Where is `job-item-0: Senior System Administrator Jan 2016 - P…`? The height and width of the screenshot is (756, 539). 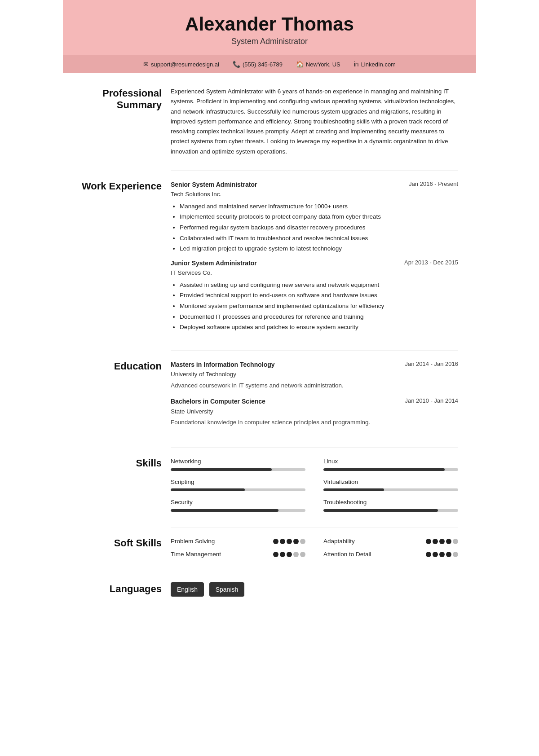
job-item-0: Senior System Administrator Jan 2016 - P… is located at coordinates (314, 216).